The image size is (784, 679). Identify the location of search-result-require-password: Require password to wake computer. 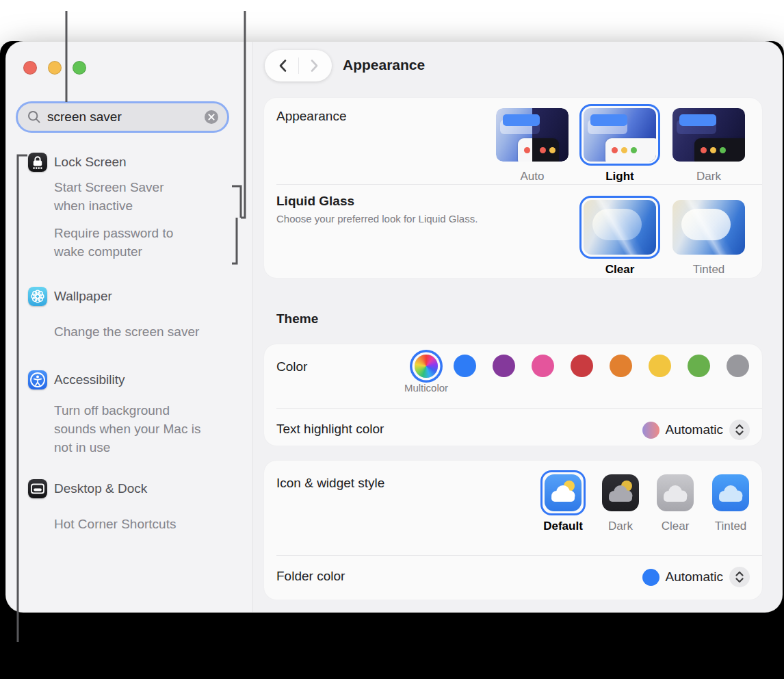
(144, 242).